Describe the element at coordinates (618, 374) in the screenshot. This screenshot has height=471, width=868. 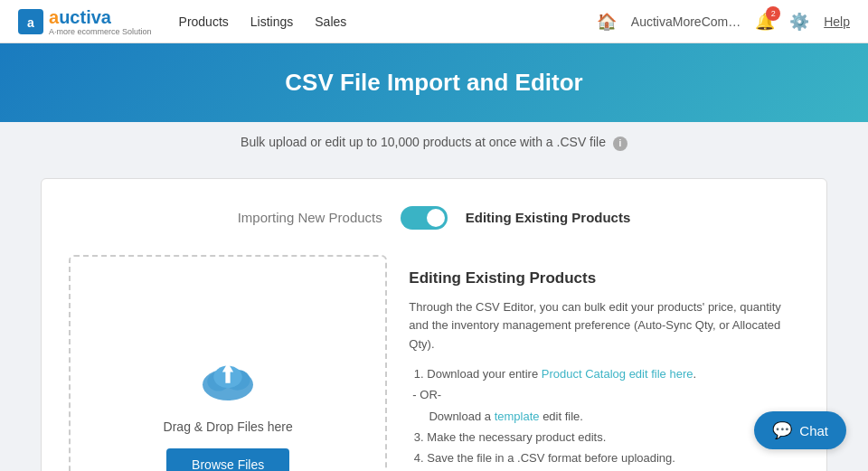
I see `catalog-link: Product Catalog edit file here` at that location.